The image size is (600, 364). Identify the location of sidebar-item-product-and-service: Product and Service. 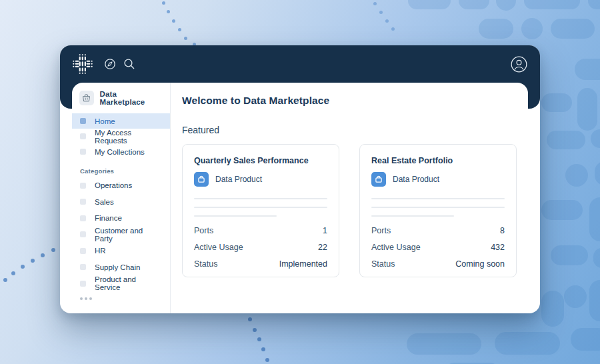
(121, 284).